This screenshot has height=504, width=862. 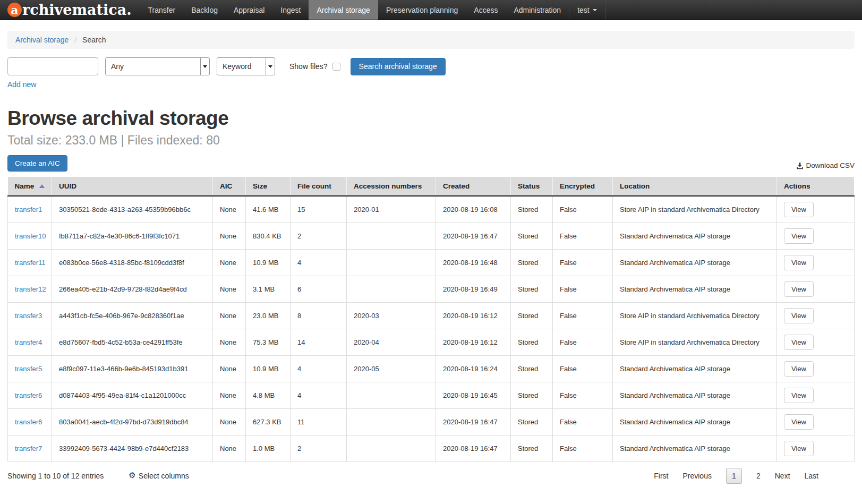 What do you see at coordinates (30, 186) in the screenshot?
I see `column-header-name: Name` at bounding box center [30, 186].